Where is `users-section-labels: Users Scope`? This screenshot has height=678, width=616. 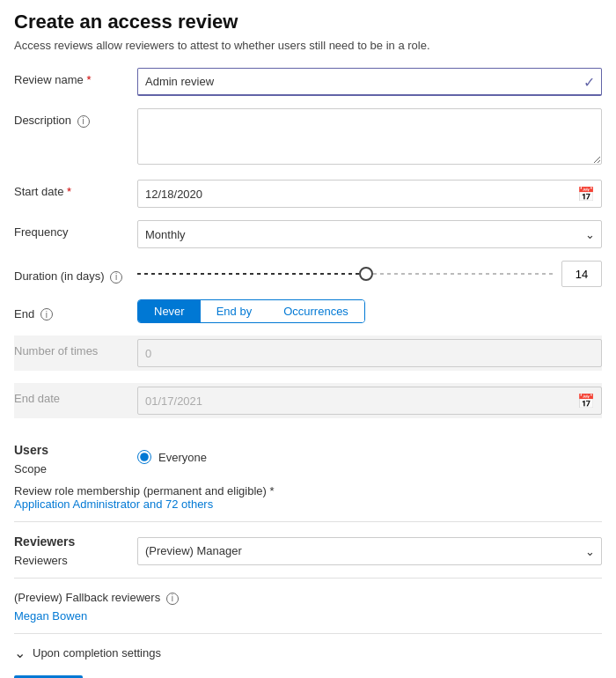
users-section-labels: Users Scope is located at coordinates (76, 460).